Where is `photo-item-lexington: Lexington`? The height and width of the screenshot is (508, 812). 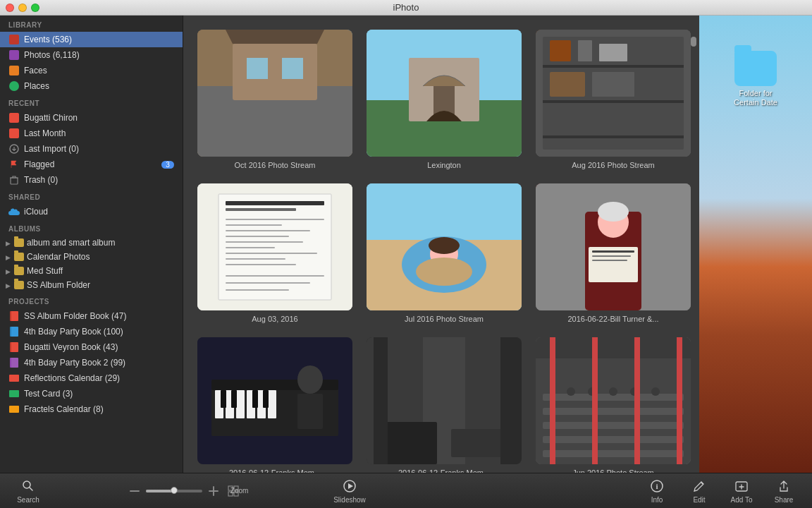 photo-item-lexington: Lexington is located at coordinates (444, 99).